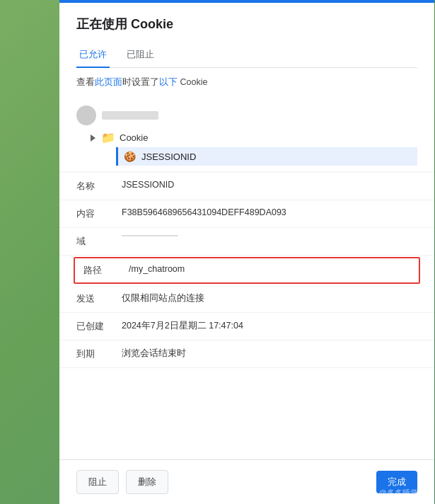 The width and height of the screenshot is (435, 504). I want to click on subtitle-link2: 以下, so click(168, 82).